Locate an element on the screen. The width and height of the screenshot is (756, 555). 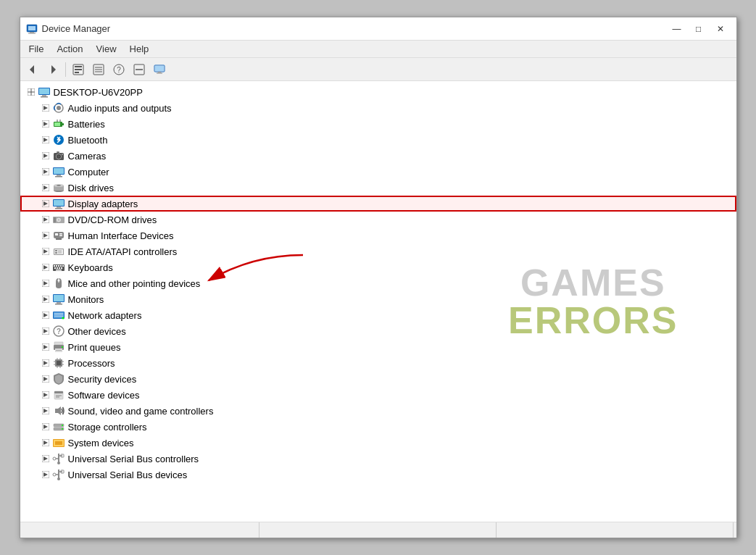
system-icon is located at coordinates (59, 443).